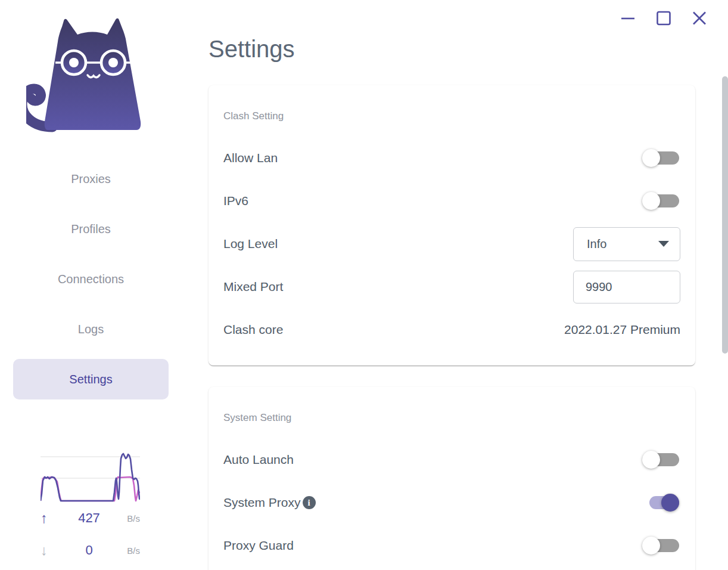 The height and width of the screenshot is (570, 728). I want to click on settings-row-auto-launch: Auto Launch, so click(452, 460).